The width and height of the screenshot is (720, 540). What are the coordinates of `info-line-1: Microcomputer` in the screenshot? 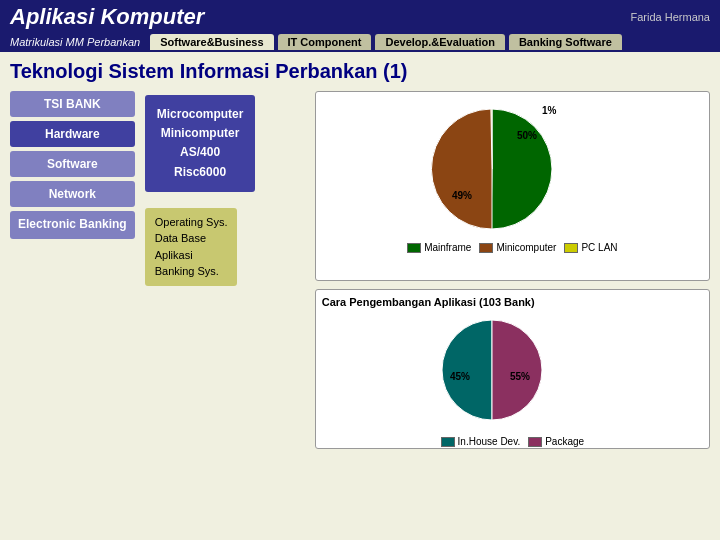 It's located at (200, 114).